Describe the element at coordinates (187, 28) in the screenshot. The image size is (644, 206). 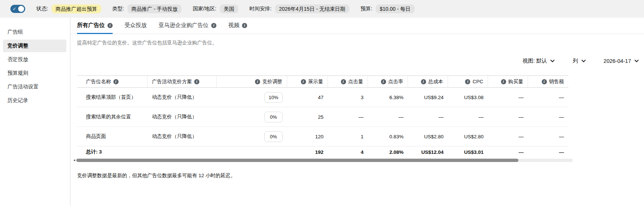
I see `tab-amazon-business-placements: 亚马逊企业购广告位 i` at that location.